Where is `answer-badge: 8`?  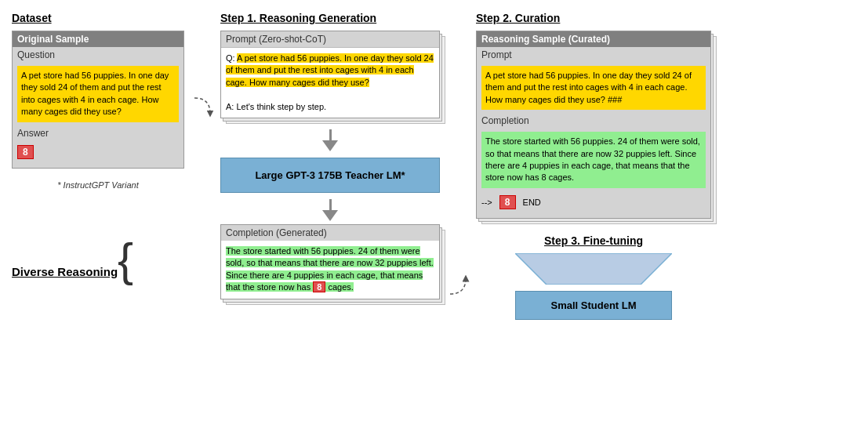
answer-badge: 8 is located at coordinates (25, 152).